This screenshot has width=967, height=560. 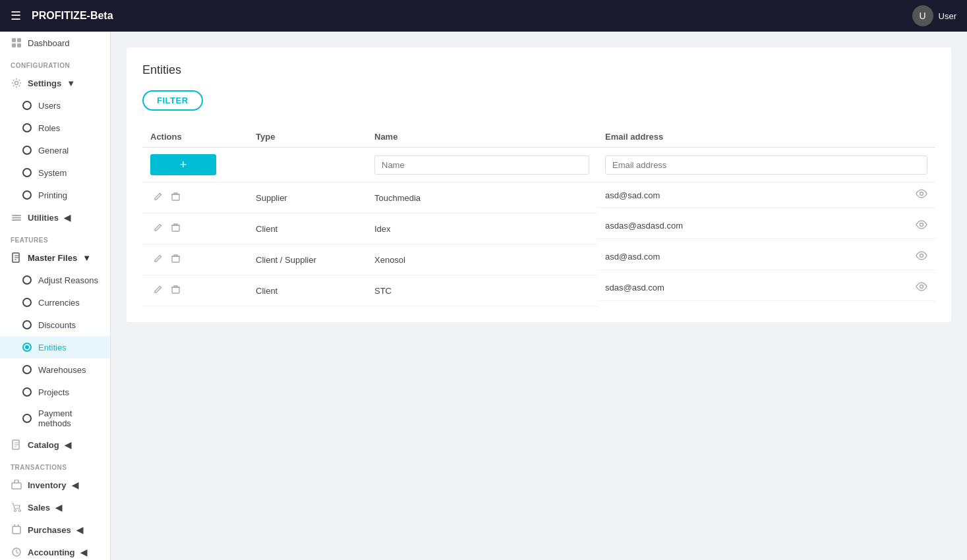 What do you see at coordinates (27, 105) in the screenshot?
I see `users-dot-icon` at bounding box center [27, 105].